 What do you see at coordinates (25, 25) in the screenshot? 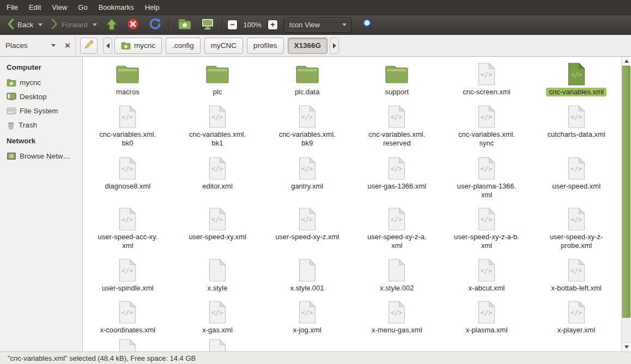
I see `back-button: Back` at bounding box center [25, 25].